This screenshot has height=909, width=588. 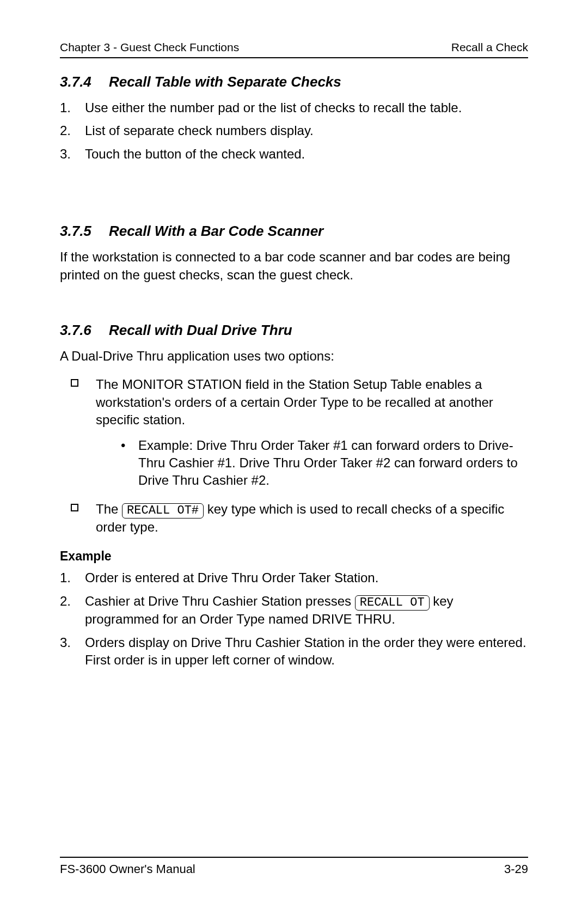 What do you see at coordinates (294, 611) in the screenshot?
I see `list-item: Cashier at Drive Thru Cashier Station pr…` at bounding box center [294, 611].